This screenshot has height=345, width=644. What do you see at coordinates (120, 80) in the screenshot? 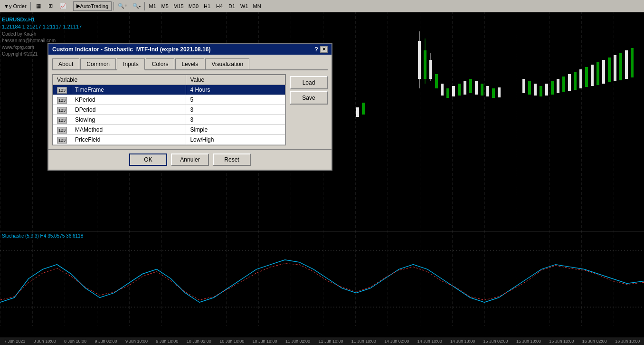
I see `col-variable: Variable` at bounding box center [120, 80].